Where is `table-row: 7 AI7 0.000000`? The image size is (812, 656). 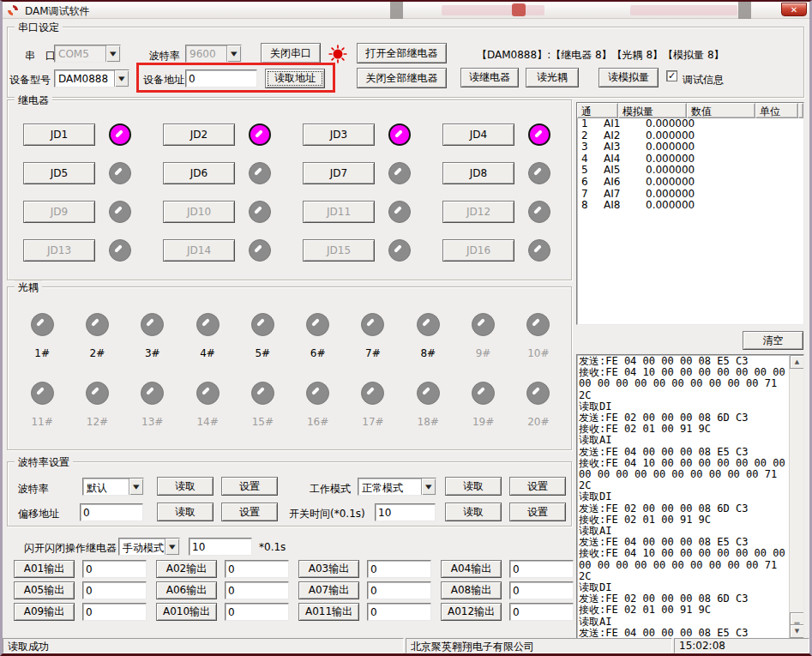 table-row: 7 AI7 0.000000 is located at coordinates (690, 195).